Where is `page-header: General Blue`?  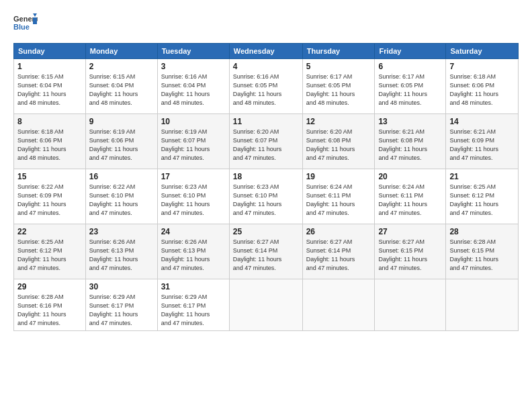
page-header: General Blue is located at coordinates (266, 24).